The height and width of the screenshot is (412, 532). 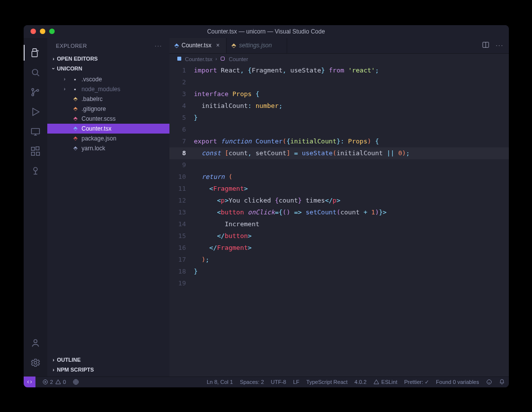 I want to click on remote-indicator, so click(x=30, y=382).